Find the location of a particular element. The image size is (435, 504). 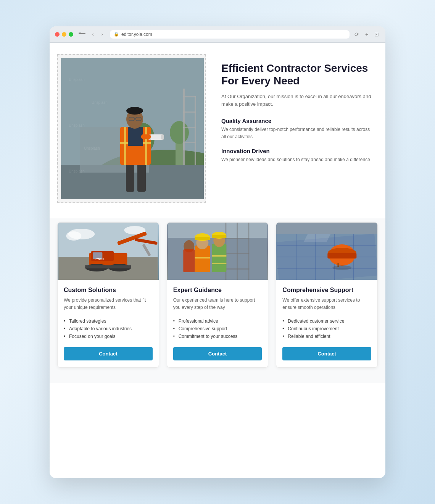

browser-actions: ⟳ + ⊡ is located at coordinates (367, 34).